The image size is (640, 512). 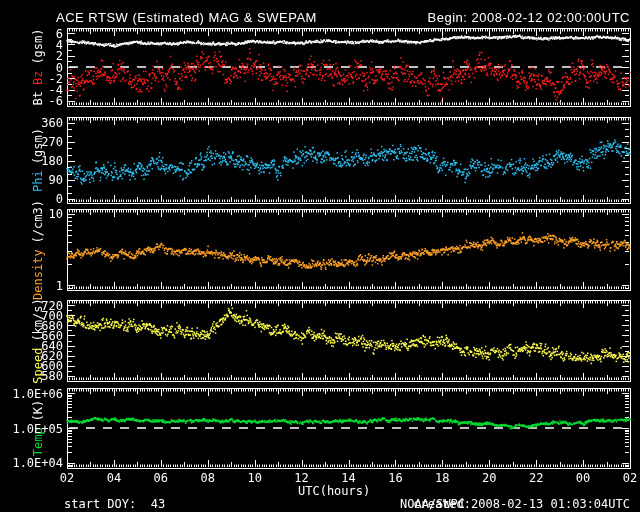 What do you see at coordinates (38, 394) in the screenshot?
I see `y-tick-label: 1.0E+06` at bounding box center [38, 394].